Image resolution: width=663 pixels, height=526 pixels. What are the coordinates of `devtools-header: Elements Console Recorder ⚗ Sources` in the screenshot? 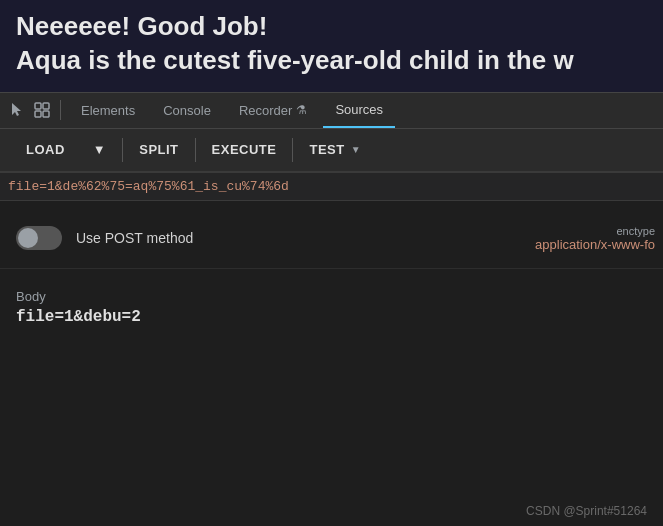 It's located at (332, 111).